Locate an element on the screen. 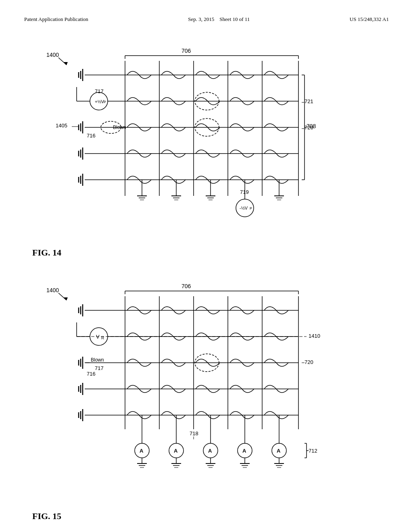 This screenshot has width=413, height=532. ref-1405-label: 1405 is located at coordinates (61, 126).